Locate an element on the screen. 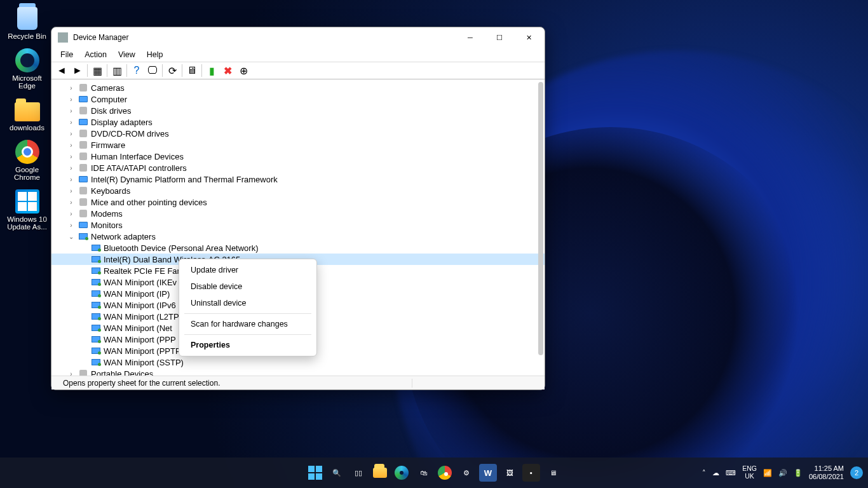 Image resolution: width=868 pixels, height=488 pixels. maximize-button: ☐ is located at coordinates (499, 37).